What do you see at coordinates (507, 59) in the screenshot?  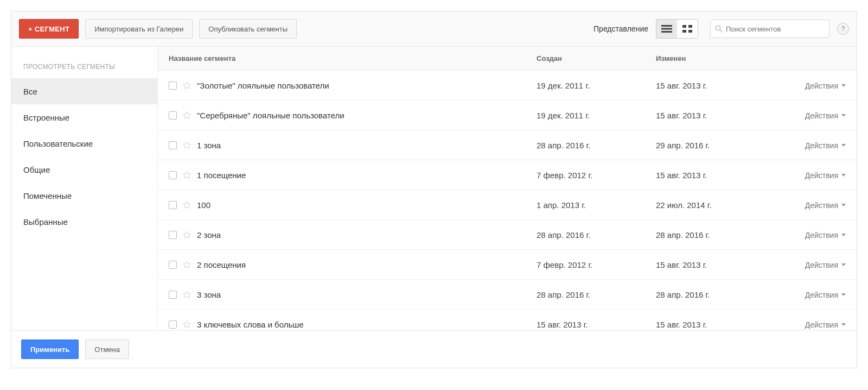 I see `table-header: Название сегмента Создан Изменен` at bounding box center [507, 59].